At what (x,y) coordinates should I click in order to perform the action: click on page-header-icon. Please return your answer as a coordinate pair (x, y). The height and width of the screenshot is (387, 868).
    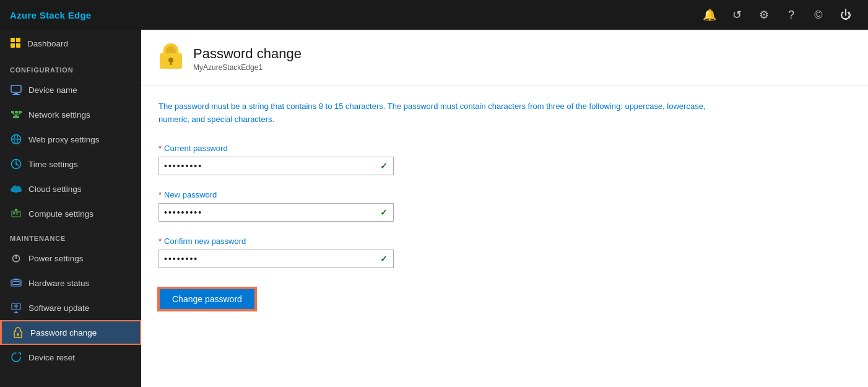
    Looking at the image, I should click on (171, 58).